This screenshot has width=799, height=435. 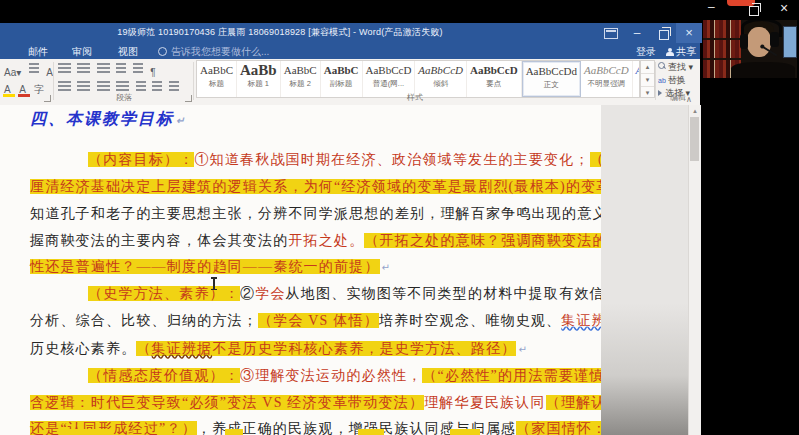 What do you see at coordinates (124, 98) in the screenshot?
I see `paragraph-group-label: 段落` at bounding box center [124, 98].